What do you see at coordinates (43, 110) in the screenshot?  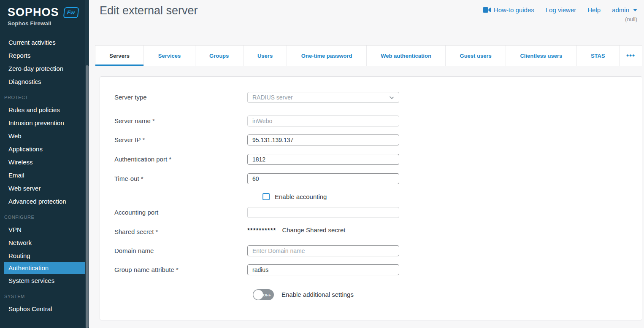 I see `sidebar-item-rules-and-policies: Rules and policies` at bounding box center [43, 110].